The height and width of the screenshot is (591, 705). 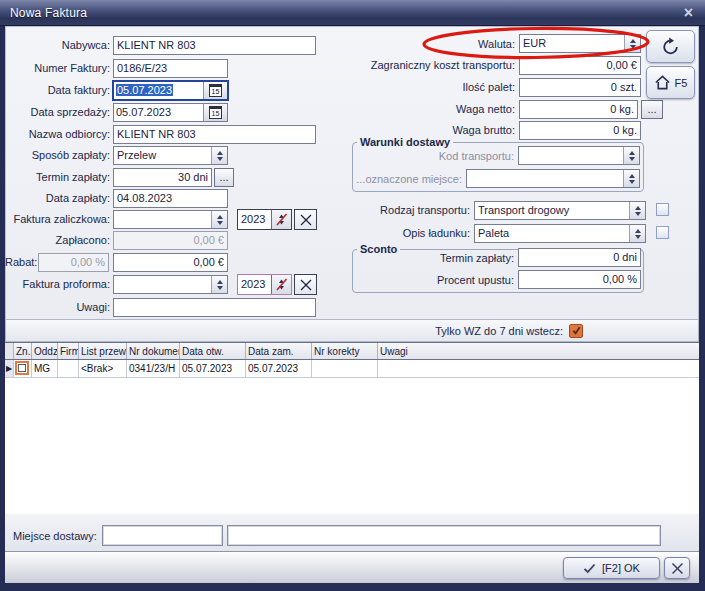 What do you see at coordinates (103, 368) in the screenshot?
I see `cell-list-przew: <Brak>` at bounding box center [103, 368].